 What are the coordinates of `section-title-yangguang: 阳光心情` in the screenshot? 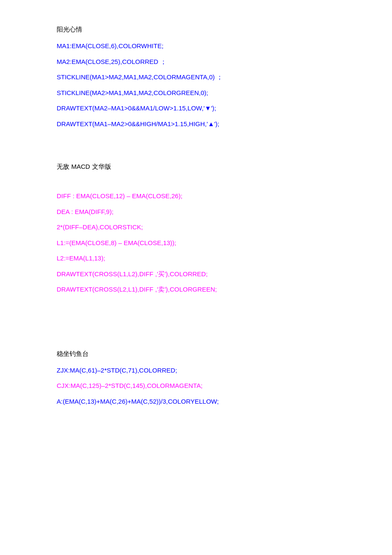 It's located at (196, 30).